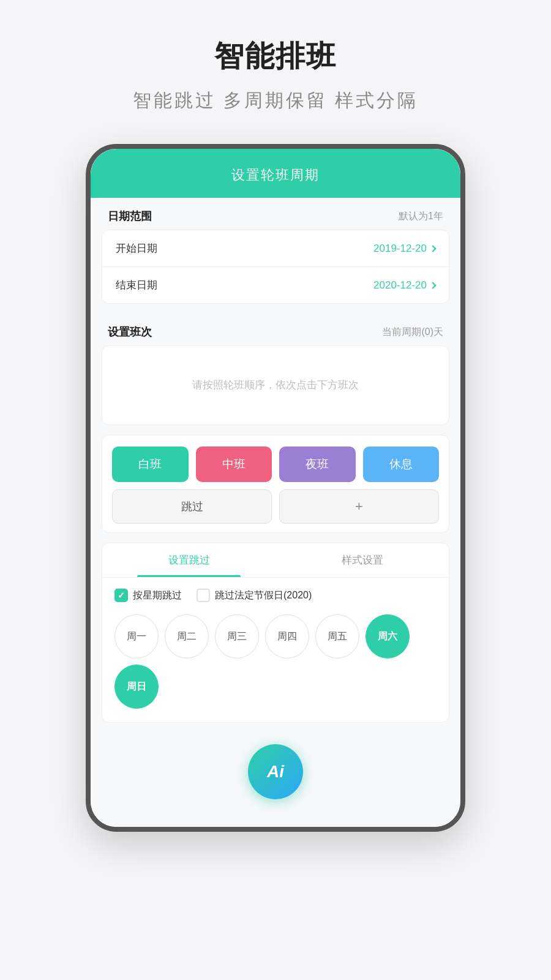 The image size is (551, 980). Describe the element at coordinates (137, 687) in the screenshot. I see `day-button-6: 周日` at that location.